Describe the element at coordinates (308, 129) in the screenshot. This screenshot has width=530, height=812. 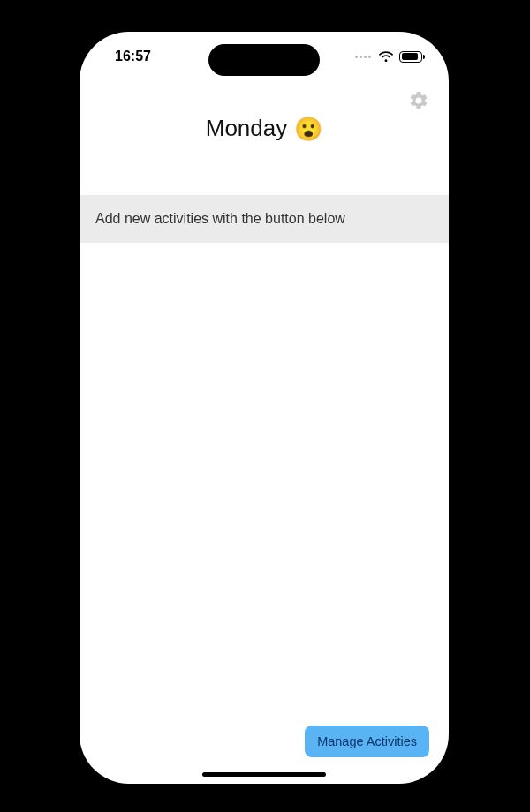
I see `yawn-emoji-icon: 😮` at that location.